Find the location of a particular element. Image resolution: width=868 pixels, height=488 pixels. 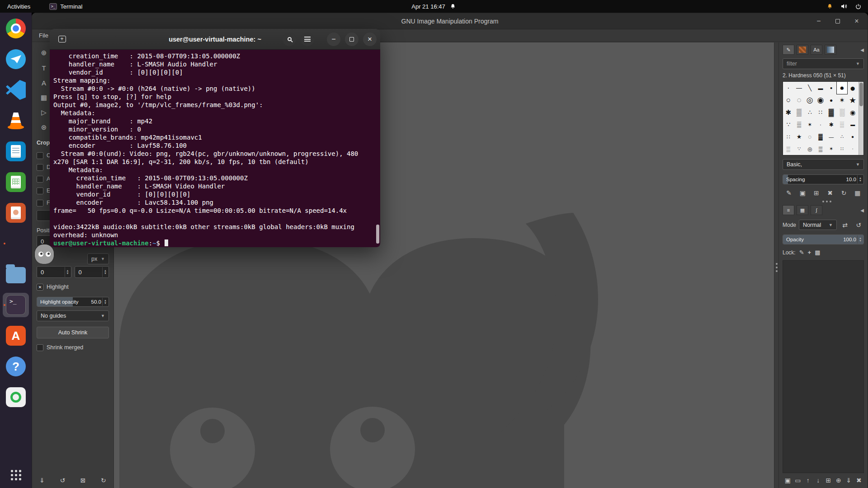

tool-options-footer-icon: ↻ is located at coordinates (104, 480).